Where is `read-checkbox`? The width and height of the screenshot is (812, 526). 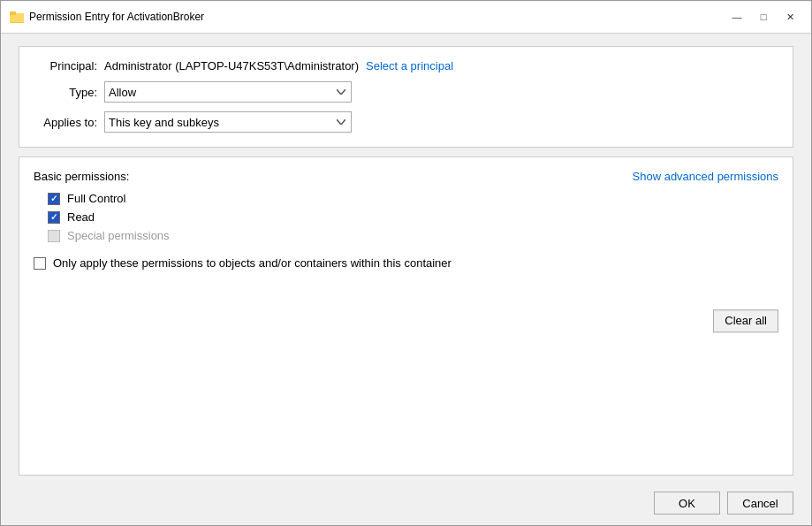
read-checkbox is located at coordinates (54, 217).